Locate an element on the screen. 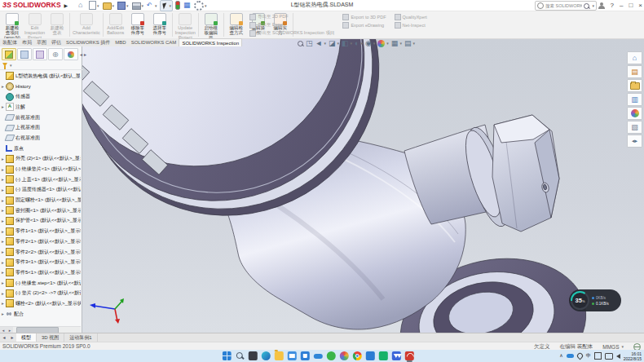 The image size is (644, 362). tree-row: ▸零件1<1> (默认<<默认>_显示状态 is located at coordinates (41, 232).